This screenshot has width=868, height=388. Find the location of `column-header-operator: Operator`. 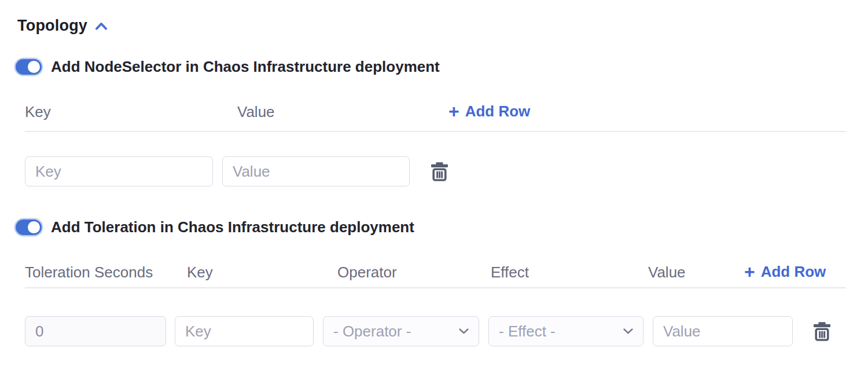

column-header-operator: Operator is located at coordinates (367, 272).